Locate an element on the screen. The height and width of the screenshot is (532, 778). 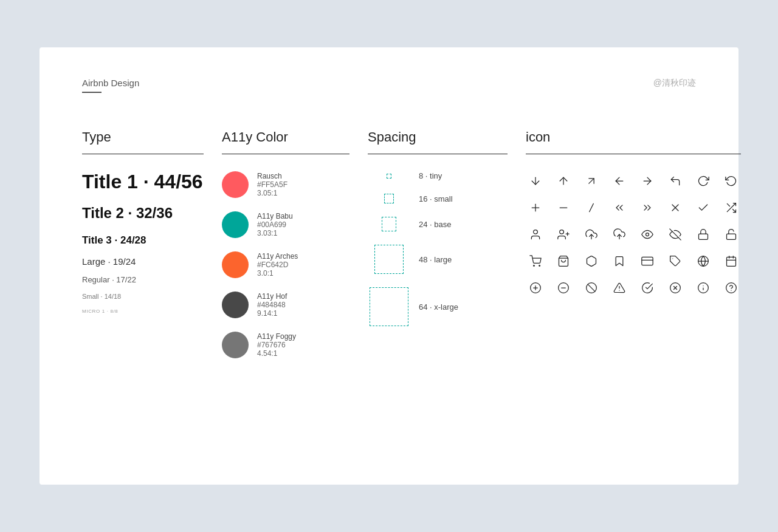
brand: Airbnb Design is located at coordinates (111, 85).